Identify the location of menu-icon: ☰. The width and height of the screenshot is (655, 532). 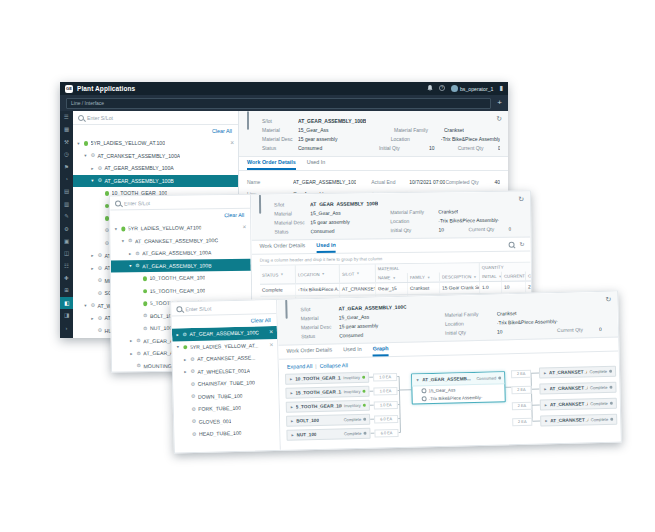
(66, 117).